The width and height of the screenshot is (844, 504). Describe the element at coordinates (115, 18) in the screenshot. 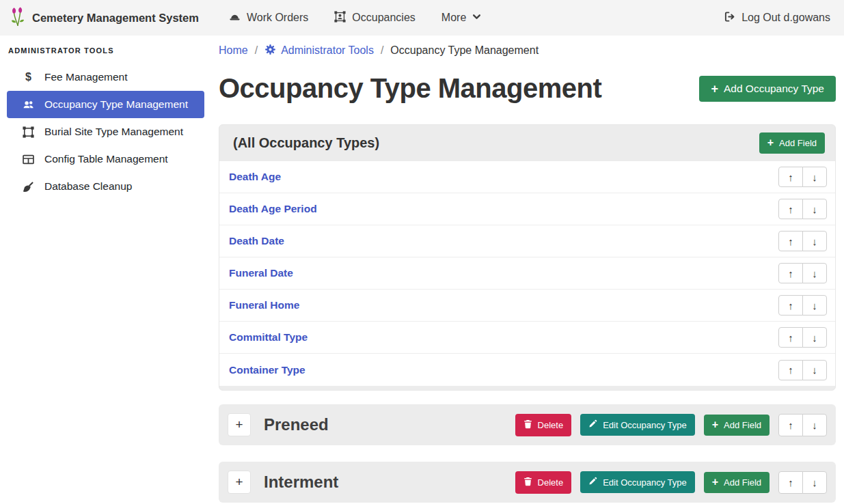

I see `app-title: Cemetery Management System` at that location.